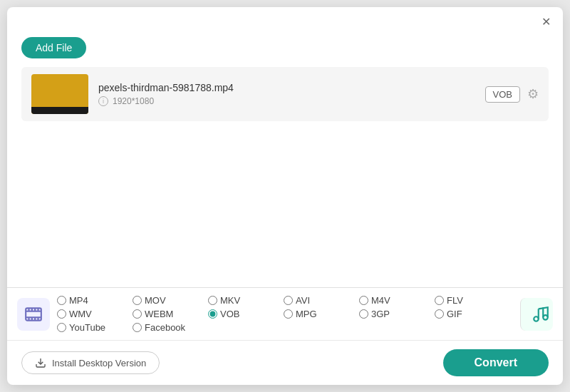 The width and height of the screenshot is (570, 392). I want to click on format-option-m4v: M4V, so click(397, 301).